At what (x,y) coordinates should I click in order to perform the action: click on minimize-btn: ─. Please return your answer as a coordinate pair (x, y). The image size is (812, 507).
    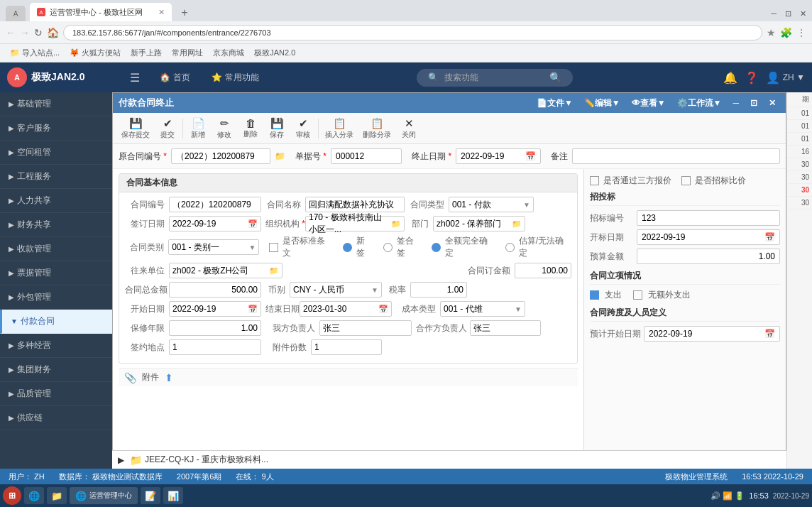
    Looking at the image, I should click on (774, 14).